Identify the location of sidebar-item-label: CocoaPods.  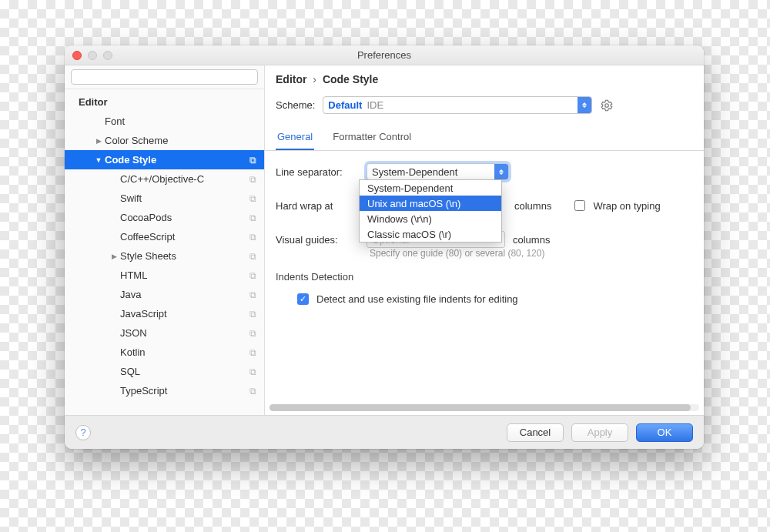
(146, 217).